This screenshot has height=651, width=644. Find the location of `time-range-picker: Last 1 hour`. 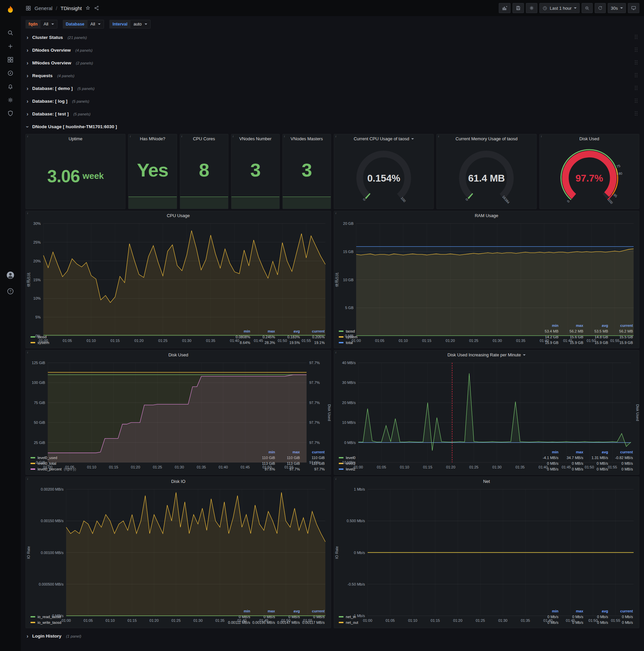

time-range-picker: Last 1 hour is located at coordinates (559, 8).